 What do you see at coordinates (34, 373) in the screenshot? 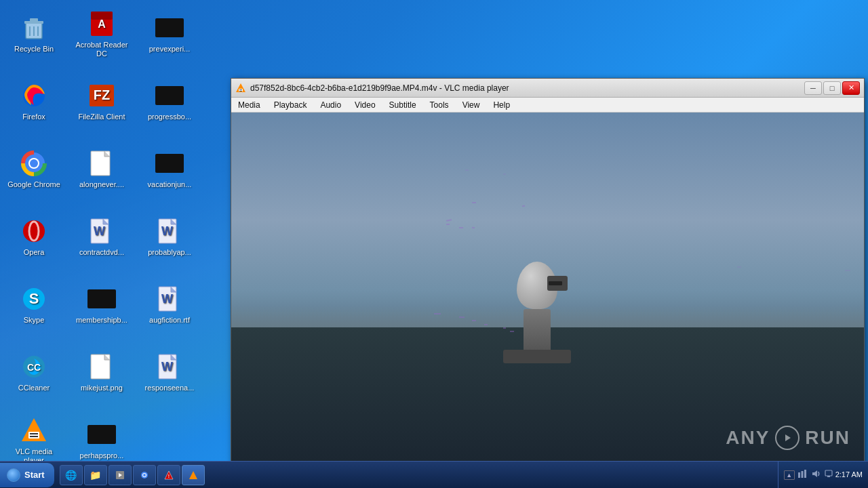
I see `desktop-icon-ccleaner: CC CCleaner` at bounding box center [34, 373].